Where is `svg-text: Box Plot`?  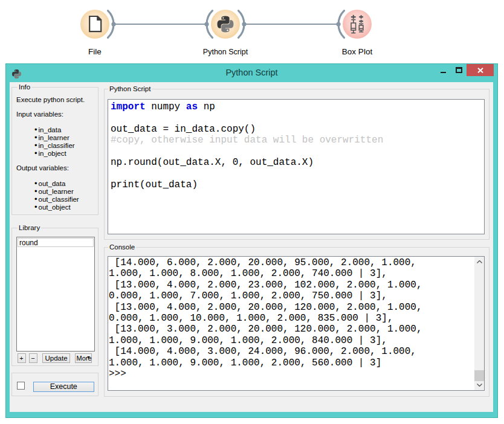 svg-text: Box Plot is located at coordinates (358, 52).